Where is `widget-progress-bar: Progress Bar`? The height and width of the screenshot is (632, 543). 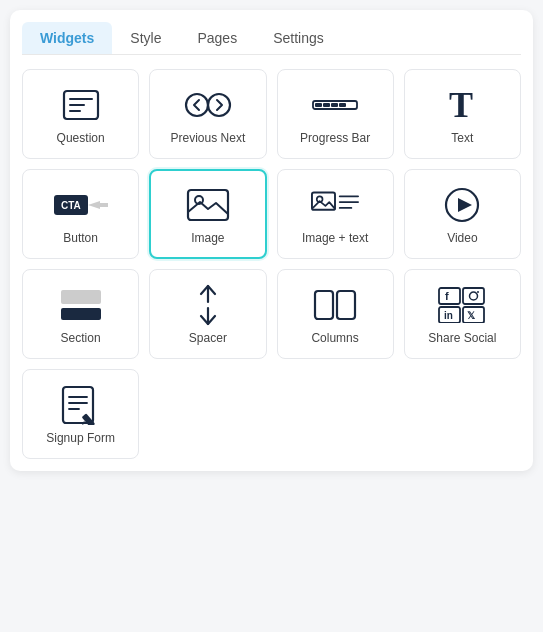
widget-progress-bar: Progress Bar is located at coordinates (336, 114).